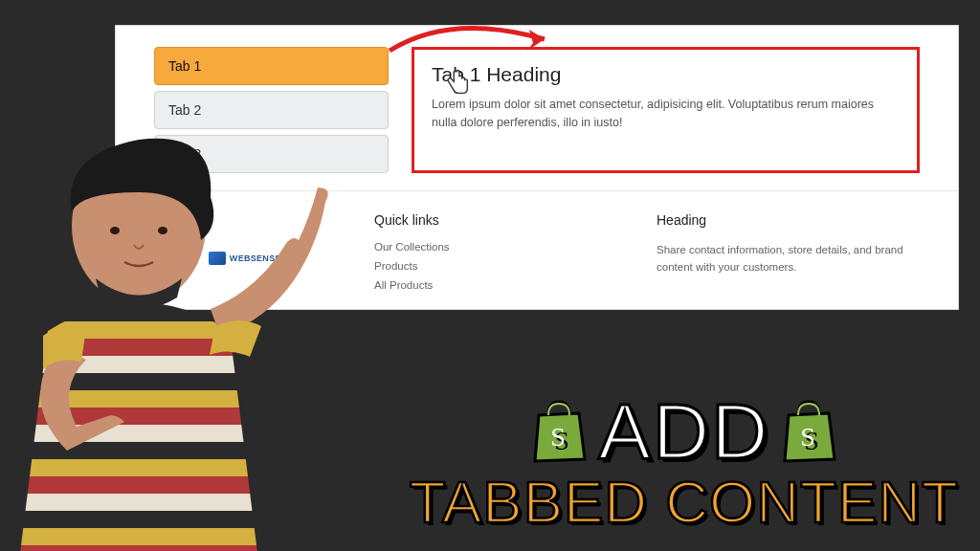 This screenshot has height=551, width=980. Describe the element at coordinates (683, 431) in the screenshot. I see `title-word-add: ADD` at that location.